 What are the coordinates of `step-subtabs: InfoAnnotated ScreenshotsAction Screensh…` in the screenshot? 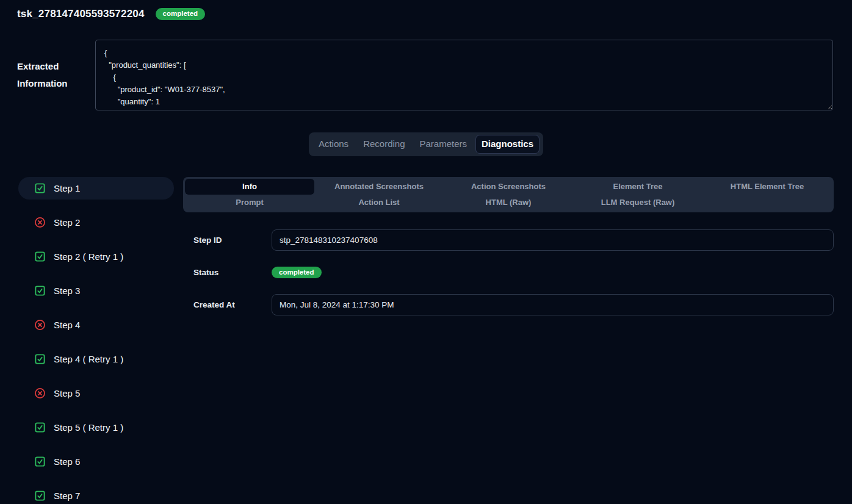 It's located at (508, 195).